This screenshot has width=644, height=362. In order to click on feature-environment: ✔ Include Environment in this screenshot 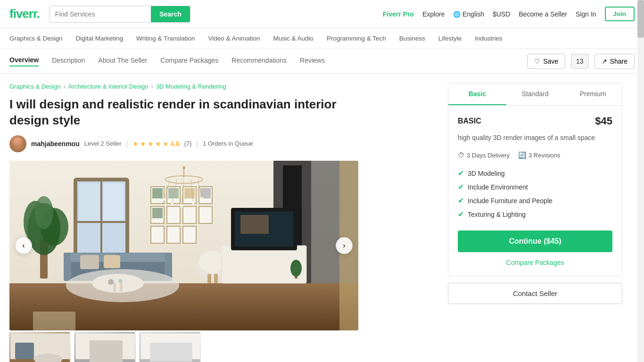, I will do `click(535, 187)`.